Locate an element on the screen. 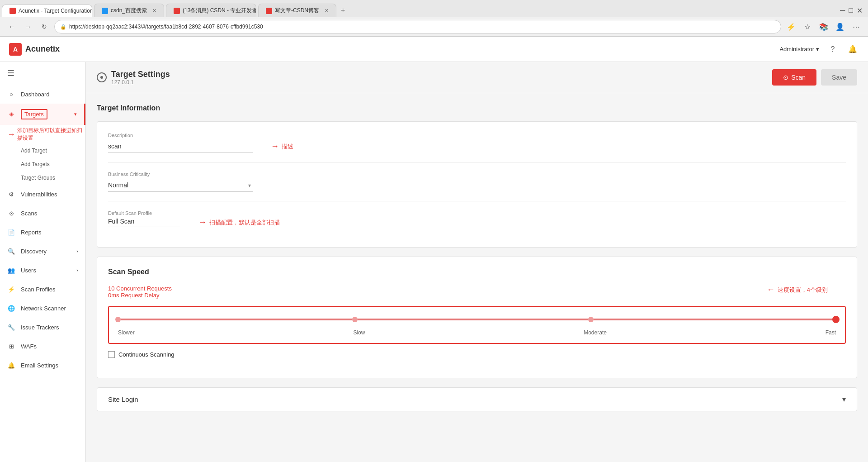 The width and height of the screenshot is (868, 462). scan-speed-title: Scan Speed is located at coordinates (477, 272).